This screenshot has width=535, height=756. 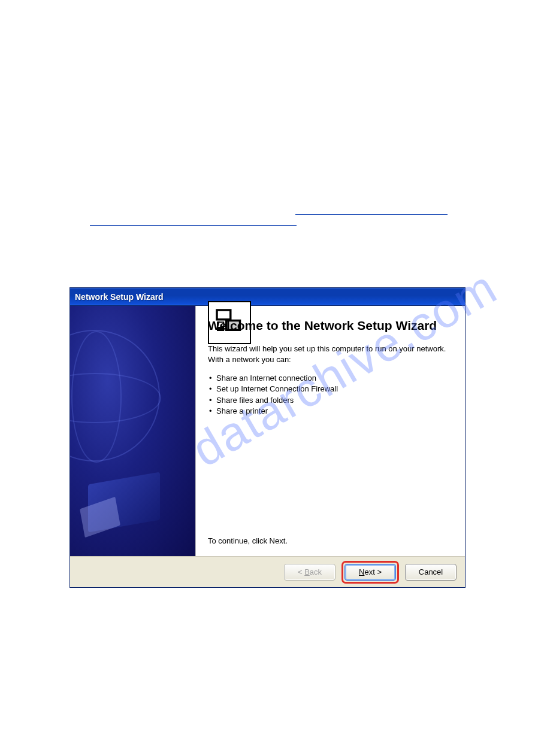 I want to click on next-mnemonic: N, so click(x=362, y=572).